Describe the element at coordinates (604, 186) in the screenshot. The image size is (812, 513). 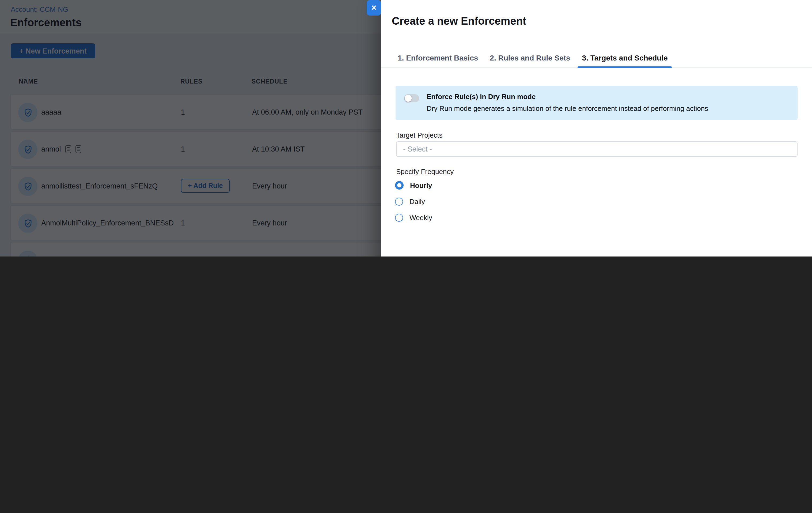
I see `frequency-option-hourly: Hourly` at that location.